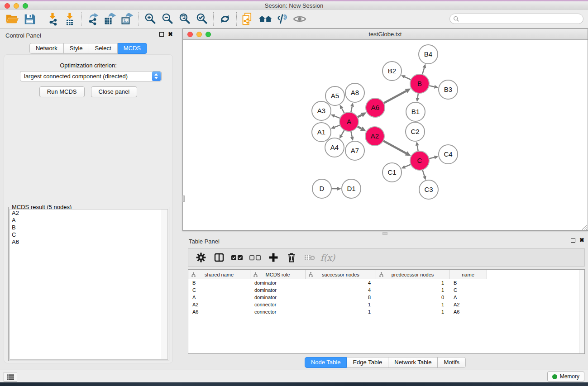  Describe the element at coordinates (343, 133) in the screenshot. I see `edge-A-A4` at that location.